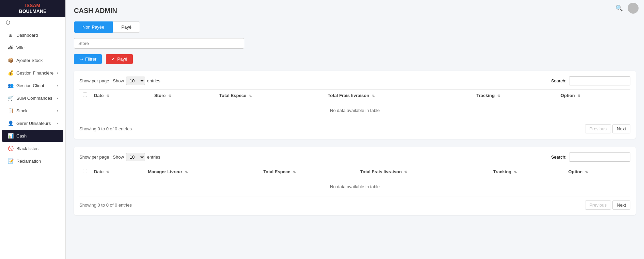 This screenshot has height=259, width=644. I want to click on sidebar-item-suivi-commandes: 🛒 Suivi Commandes ›, so click(33, 98).